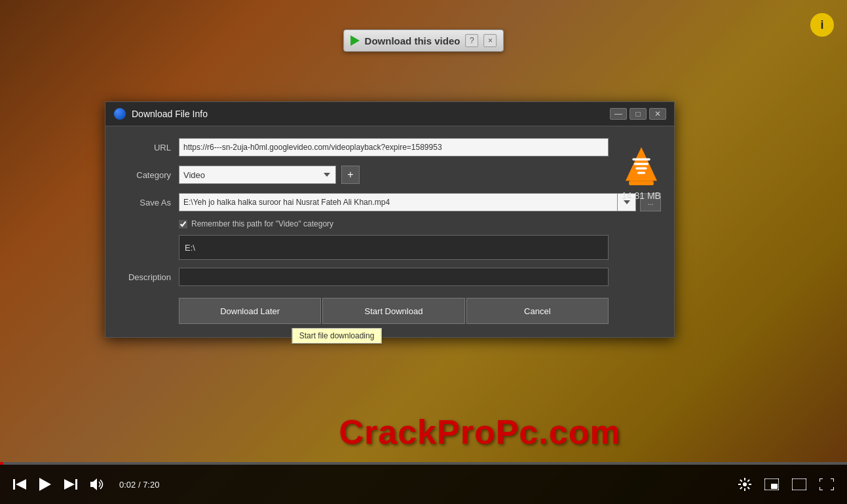  I want to click on player-controls: 0:02 / 7:20, so click(423, 484).